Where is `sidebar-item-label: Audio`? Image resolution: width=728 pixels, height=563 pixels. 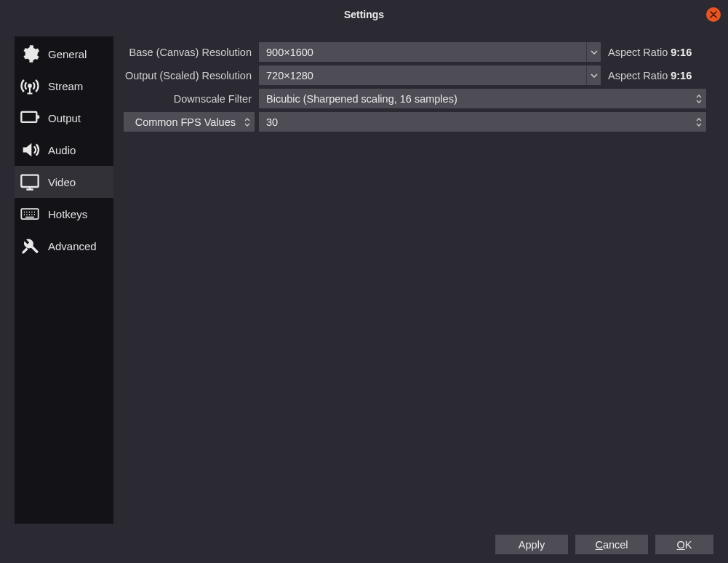 sidebar-item-label: Audio is located at coordinates (62, 150).